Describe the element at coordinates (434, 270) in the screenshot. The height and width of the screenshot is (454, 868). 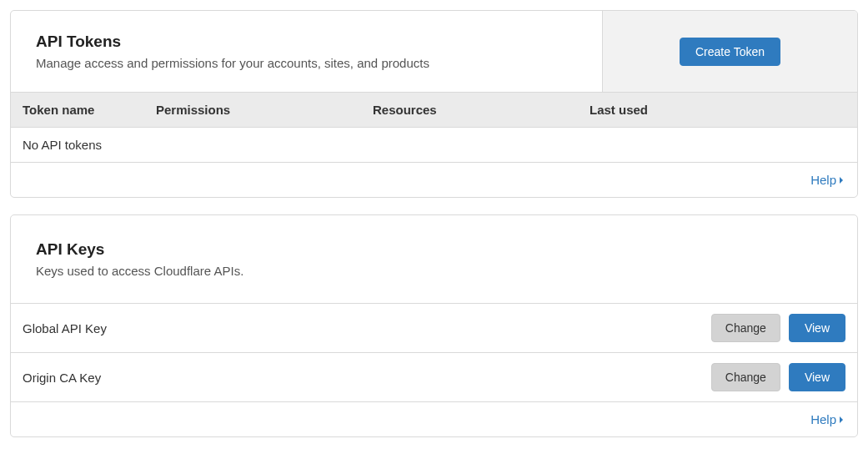
I see `api-keys-subtitle: Keys used to access Cloudflare APIs.` at that location.